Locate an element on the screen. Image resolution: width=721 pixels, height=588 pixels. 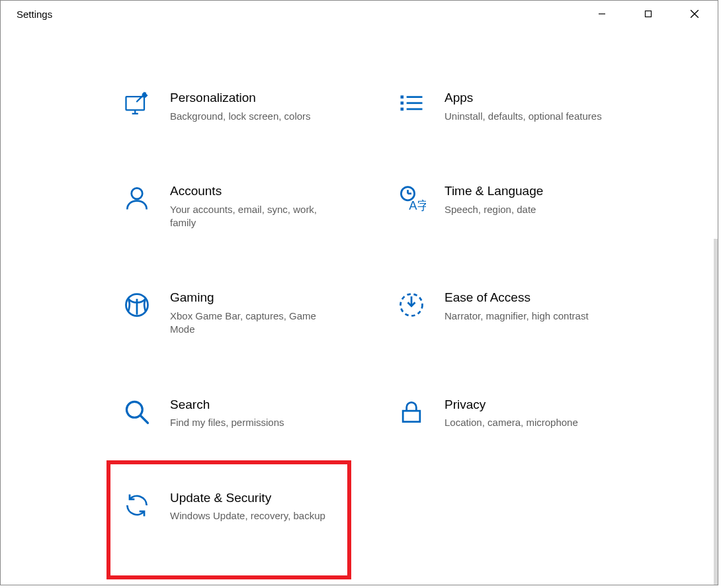
window-title: Settings is located at coordinates (34, 15).